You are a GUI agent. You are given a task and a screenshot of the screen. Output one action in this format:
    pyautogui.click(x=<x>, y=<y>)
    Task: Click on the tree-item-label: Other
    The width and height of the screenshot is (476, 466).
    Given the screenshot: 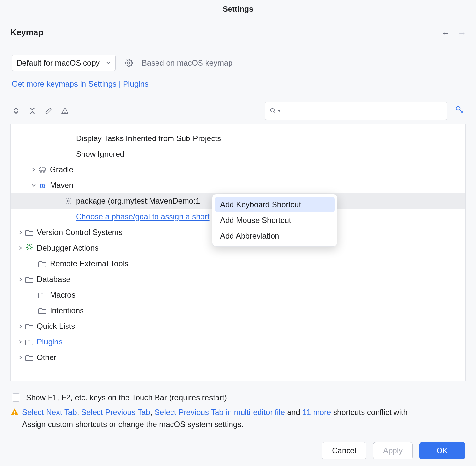 What is the action you would take?
    pyautogui.click(x=47, y=357)
    